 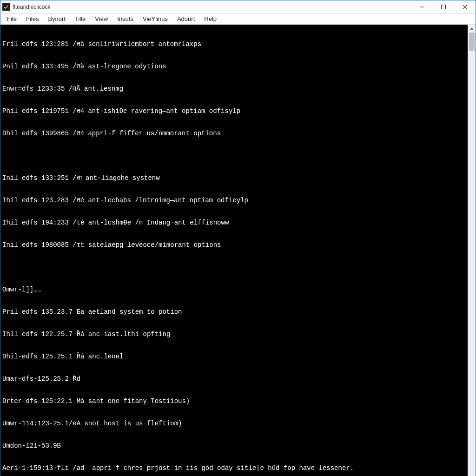 What do you see at coordinates (472, 42) in the screenshot?
I see `scrollbar-thumb` at bounding box center [472, 42].